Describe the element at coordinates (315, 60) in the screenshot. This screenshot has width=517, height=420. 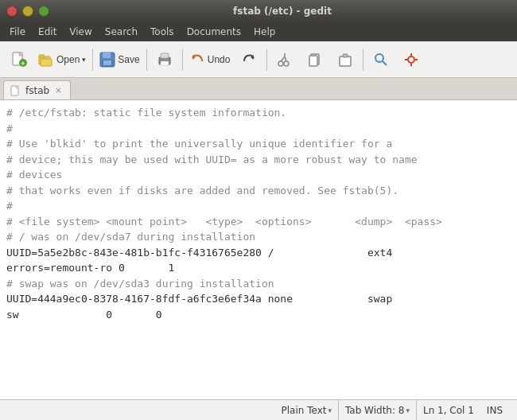
I see `copy-button` at that location.